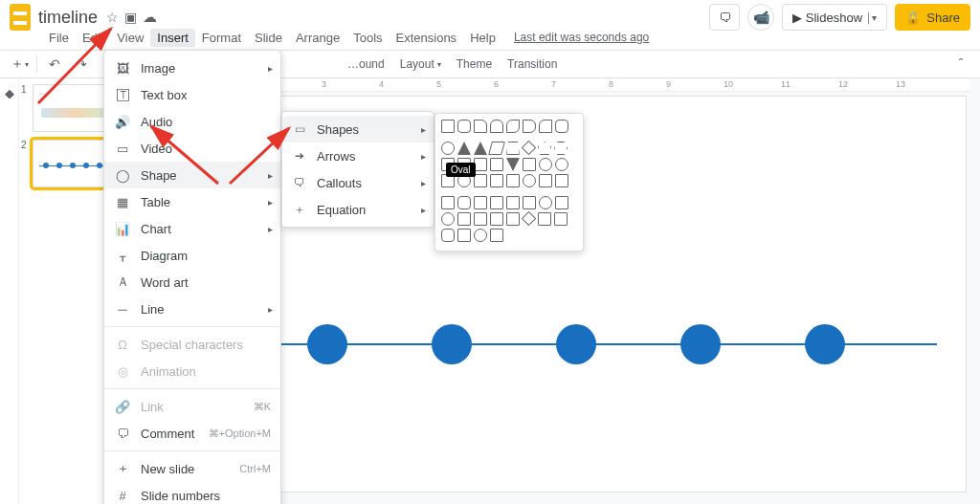 This screenshot has height=504, width=980. I want to click on shape-equation: ＋Equation, so click(358, 209).